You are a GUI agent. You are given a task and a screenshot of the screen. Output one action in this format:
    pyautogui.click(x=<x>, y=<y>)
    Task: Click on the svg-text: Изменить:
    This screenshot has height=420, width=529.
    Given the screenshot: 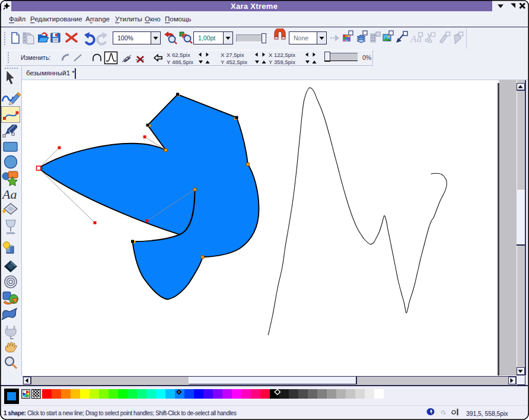 What is the action you would take?
    pyautogui.click(x=36, y=58)
    